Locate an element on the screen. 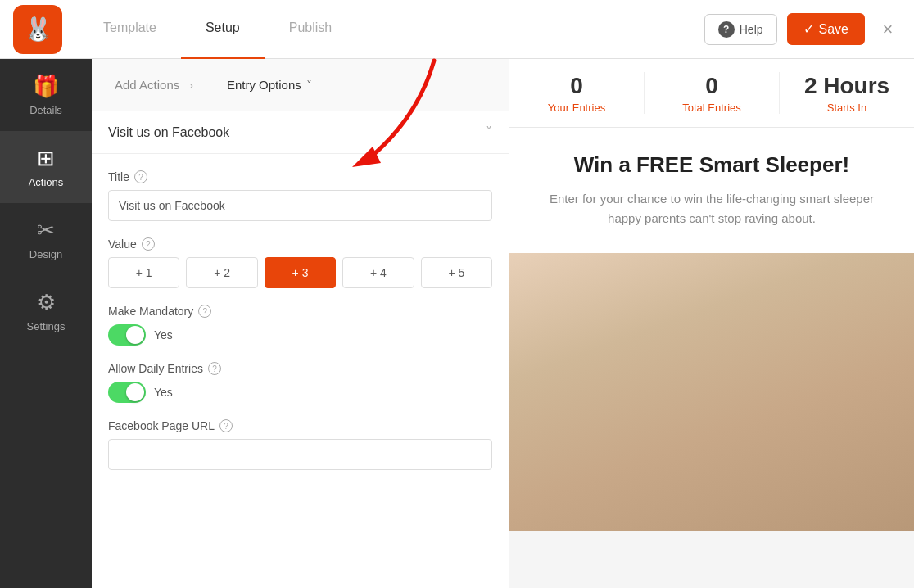  save-checkmark-icon: ✓ is located at coordinates (809, 29).